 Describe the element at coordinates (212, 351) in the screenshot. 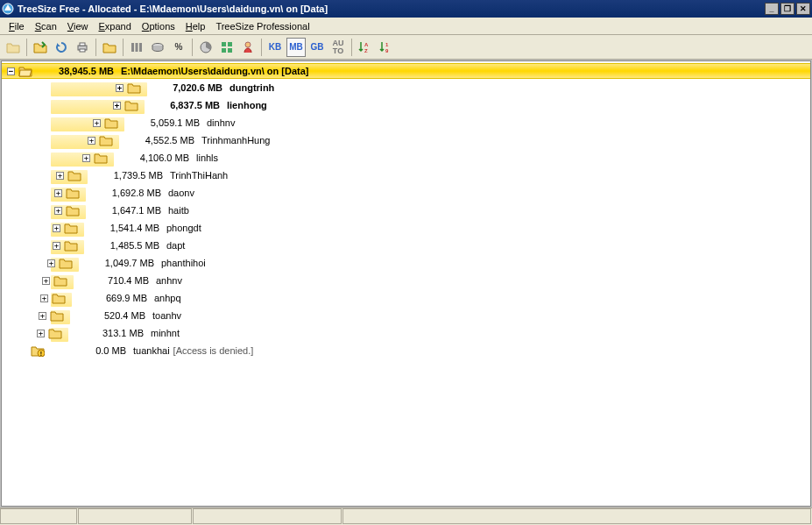

I see `row-note: [Access is denied.]` at that location.